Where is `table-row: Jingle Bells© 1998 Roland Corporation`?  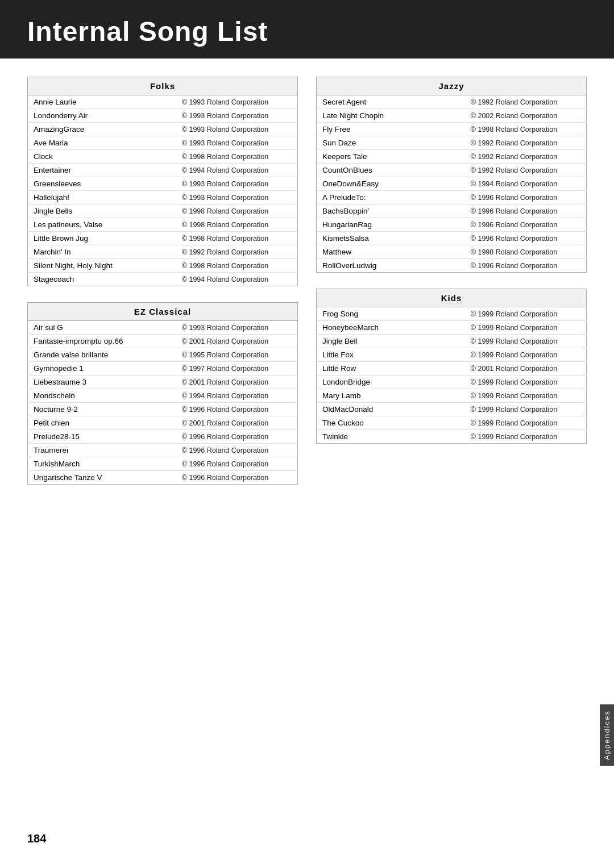 table-row: Jingle Bells© 1998 Roland Corporation is located at coordinates (163, 211).